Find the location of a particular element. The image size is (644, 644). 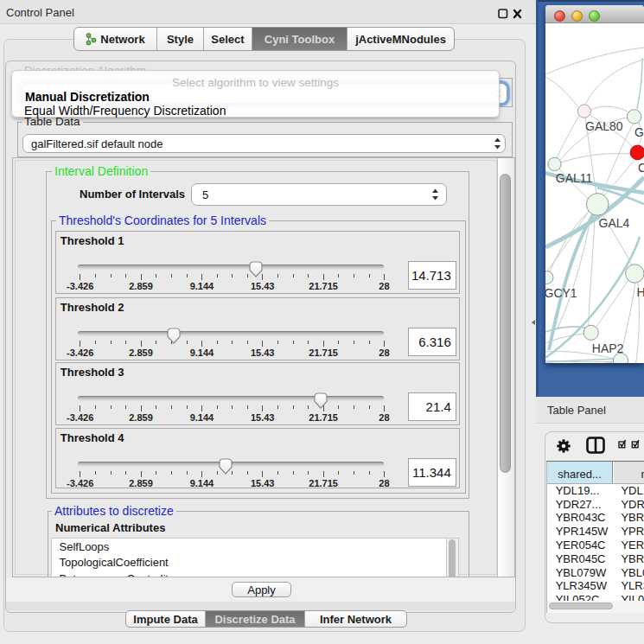

svg-text: GAL4 is located at coordinates (615, 223).